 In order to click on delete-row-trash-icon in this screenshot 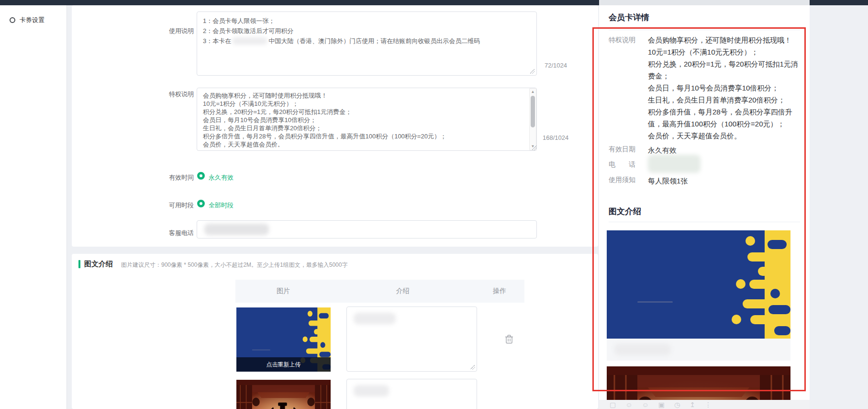, I will do `click(509, 339)`.